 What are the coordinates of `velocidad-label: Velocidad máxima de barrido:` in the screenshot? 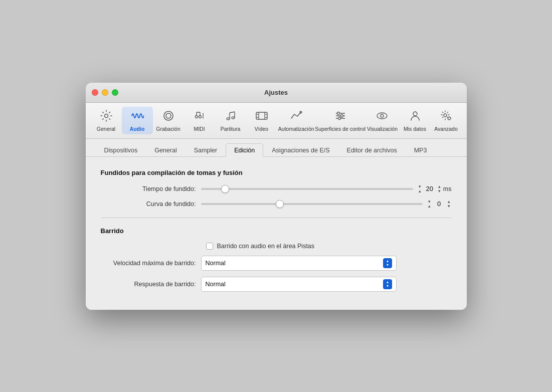 It's located at (148, 263).